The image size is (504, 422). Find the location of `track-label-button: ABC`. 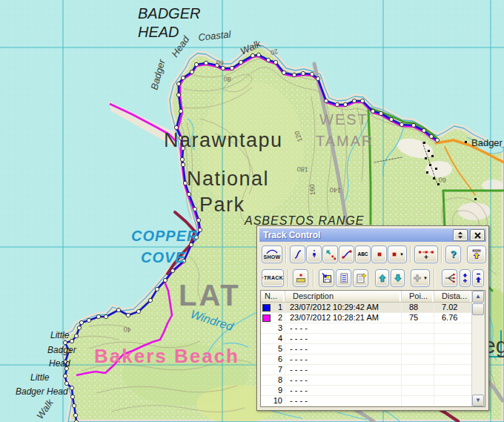

track-label-button: ABC is located at coordinates (363, 254).